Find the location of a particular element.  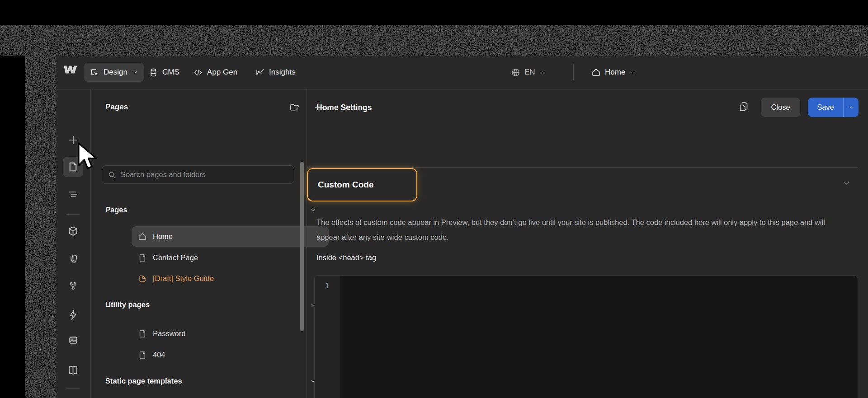

cube-icon is located at coordinates (73, 231).